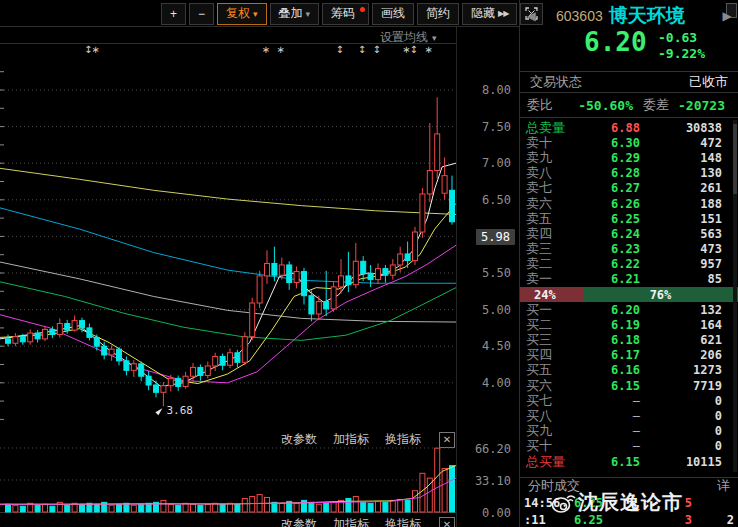  I want to click on level-volume: 957, so click(686, 264).